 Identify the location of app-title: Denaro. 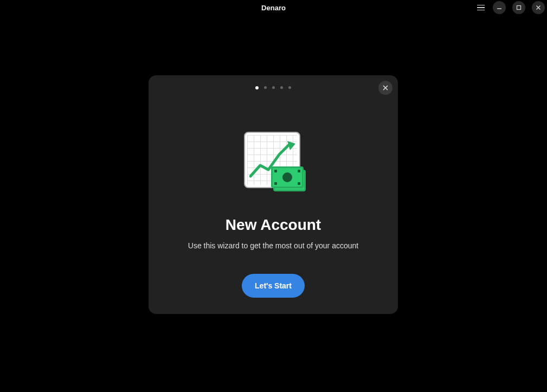
(273, 8).